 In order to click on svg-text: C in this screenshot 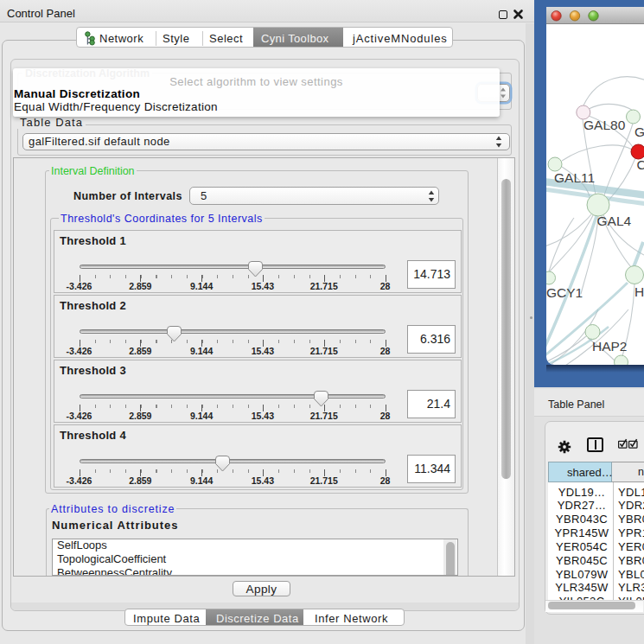, I will do `click(641, 164)`.